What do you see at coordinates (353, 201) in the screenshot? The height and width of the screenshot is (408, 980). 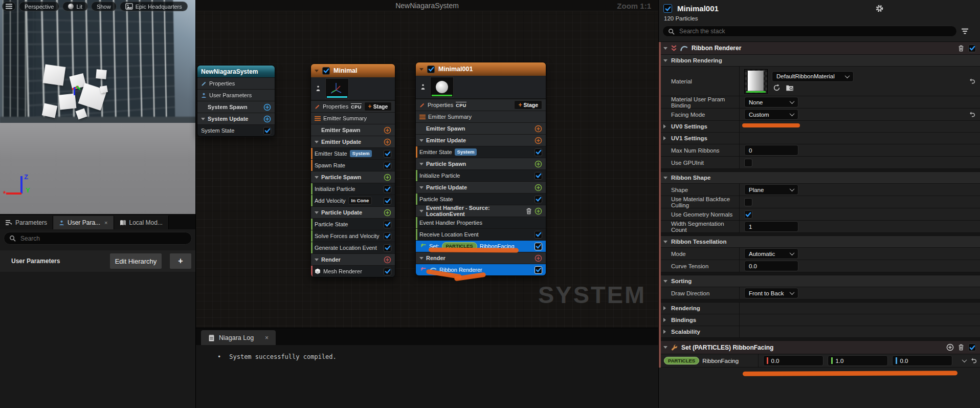 I see `stack-row-add-velocity: Add VelocityIn Cone` at bounding box center [353, 201].